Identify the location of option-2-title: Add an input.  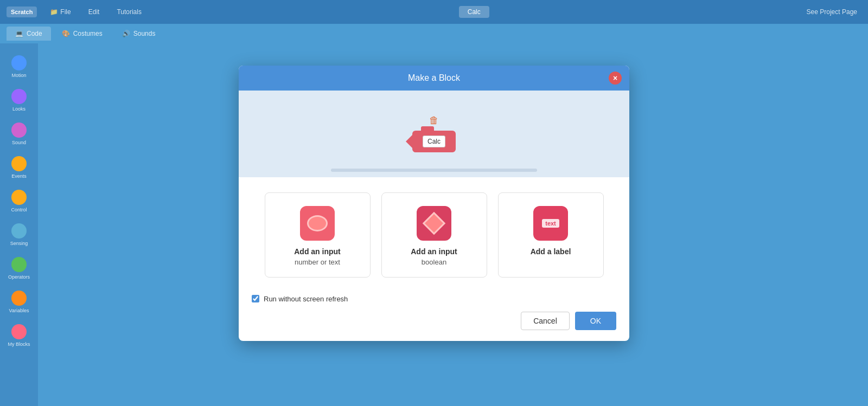
(434, 252).